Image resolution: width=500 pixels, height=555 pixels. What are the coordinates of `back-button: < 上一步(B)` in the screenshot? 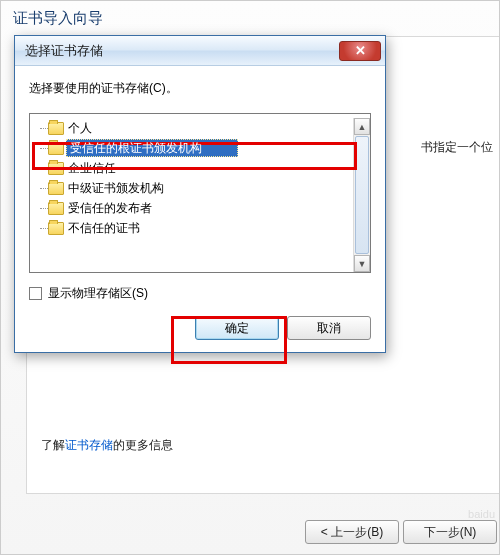 It's located at (352, 532).